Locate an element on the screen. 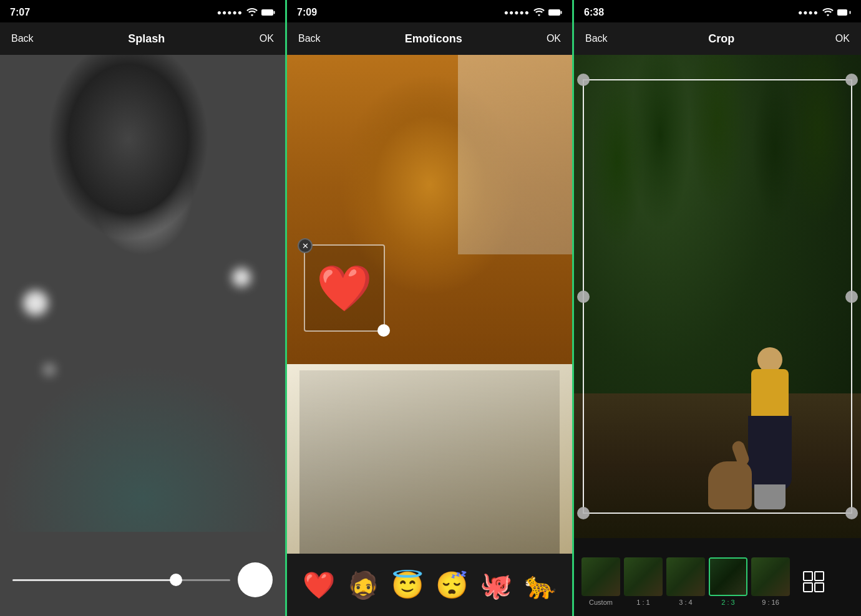 The image size is (861, 616). nav-bar-1: Back Splash OK is located at coordinates (142, 39).